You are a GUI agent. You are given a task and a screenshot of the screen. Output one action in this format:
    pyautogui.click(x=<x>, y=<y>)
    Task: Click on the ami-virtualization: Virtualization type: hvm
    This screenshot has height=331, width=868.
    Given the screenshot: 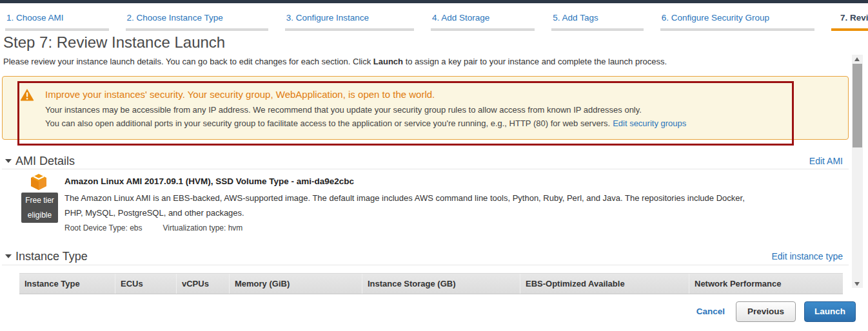 What is the action you would take?
    pyautogui.click(x=203, y=228)
    